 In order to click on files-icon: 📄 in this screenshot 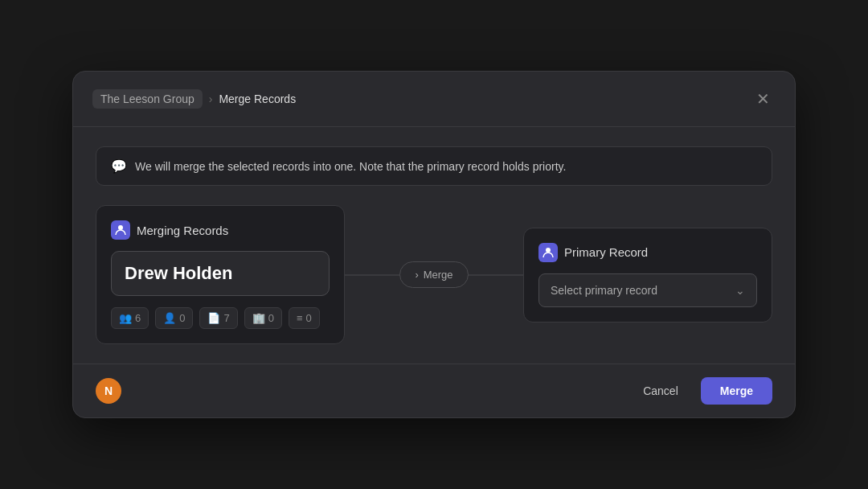, I will do `click(214, 318)`.